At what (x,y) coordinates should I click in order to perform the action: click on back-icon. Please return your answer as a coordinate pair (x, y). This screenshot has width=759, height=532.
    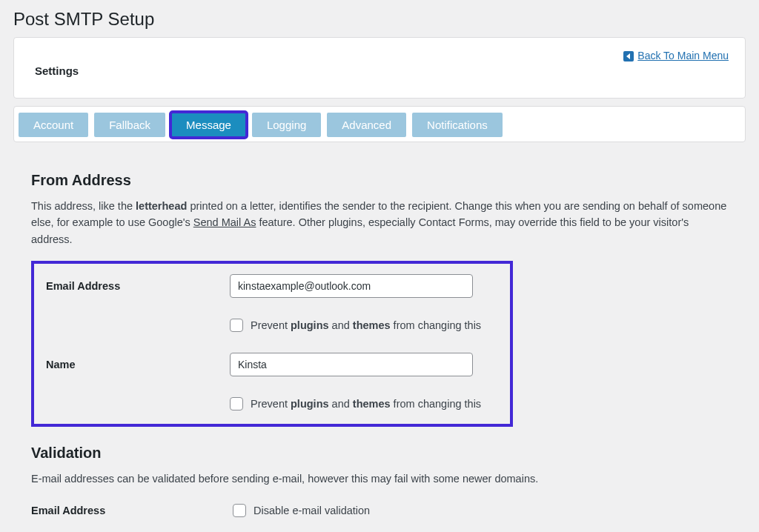
    Looking at the image, I should click on (629, 56).